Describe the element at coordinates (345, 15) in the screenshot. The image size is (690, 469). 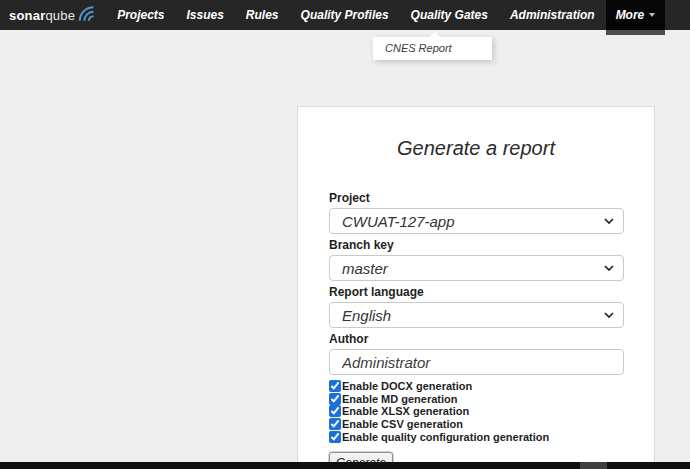
I see `top-navbar: sonarqube Projects Issues Rules Quality …` at that location.